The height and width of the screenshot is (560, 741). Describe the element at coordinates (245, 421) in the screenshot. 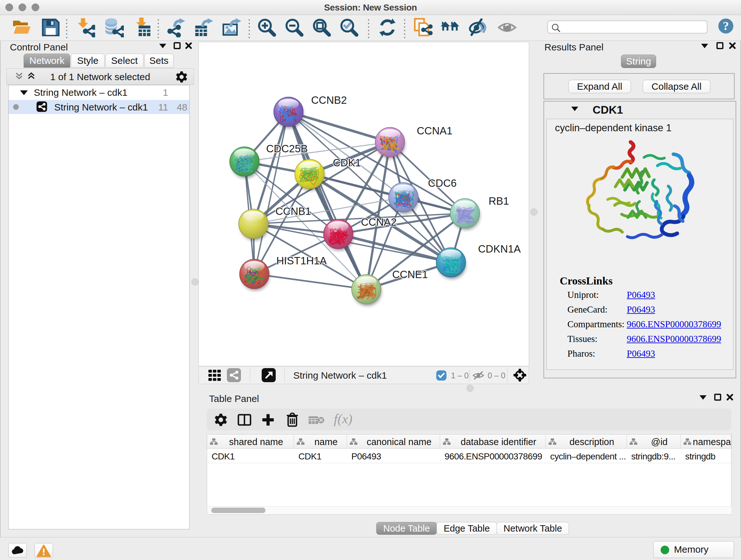

I see `split-table-icon` at that location.